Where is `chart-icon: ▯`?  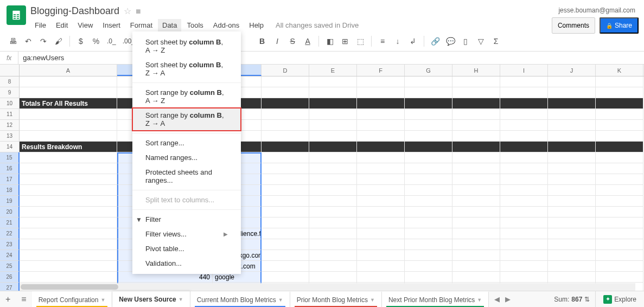 chart-icon: ▯ is located at coordinates (466, 41).